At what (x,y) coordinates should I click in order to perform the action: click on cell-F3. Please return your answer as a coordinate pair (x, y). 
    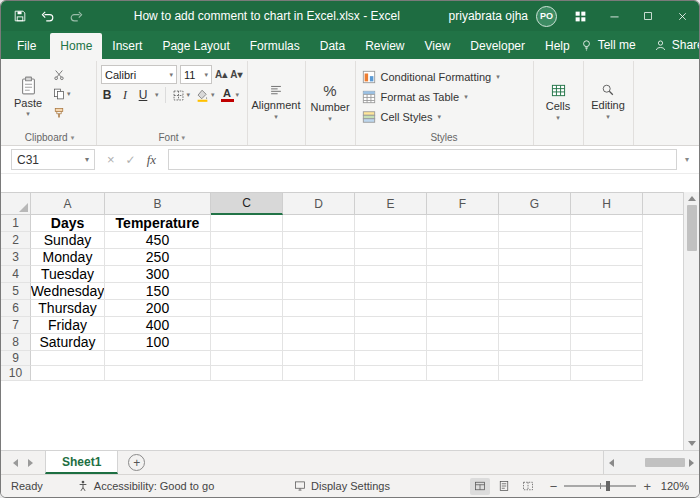
    Looking at the image, I should click on (463, 258).